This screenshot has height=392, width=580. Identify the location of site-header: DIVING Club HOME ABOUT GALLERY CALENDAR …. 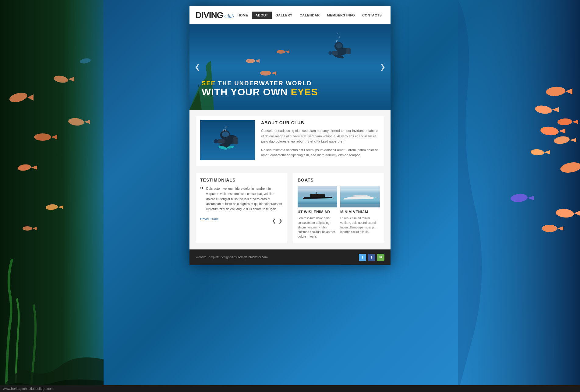
(290, 15).